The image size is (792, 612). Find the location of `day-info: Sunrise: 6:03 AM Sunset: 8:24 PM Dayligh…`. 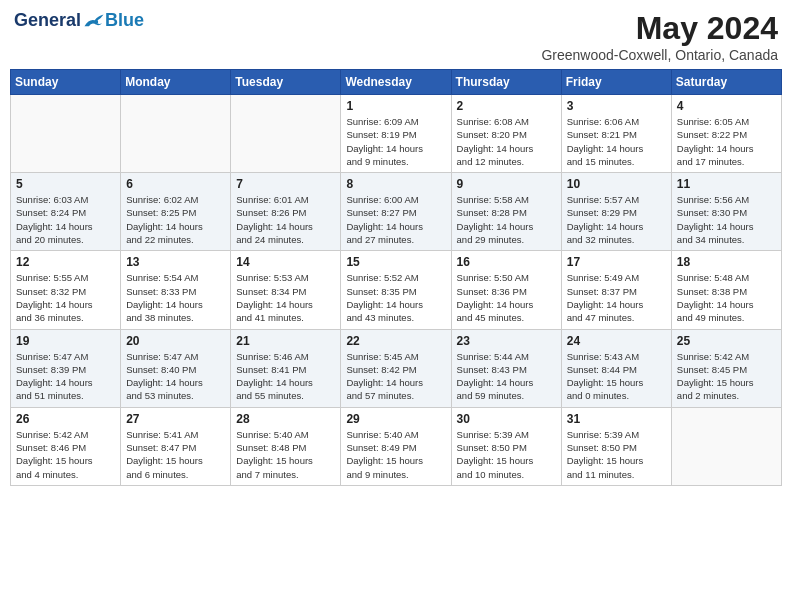

day-info: Sunrise: 6:03 AM Sunset: 8:24 PM Dayligh… is located at coordinates (66, 220).